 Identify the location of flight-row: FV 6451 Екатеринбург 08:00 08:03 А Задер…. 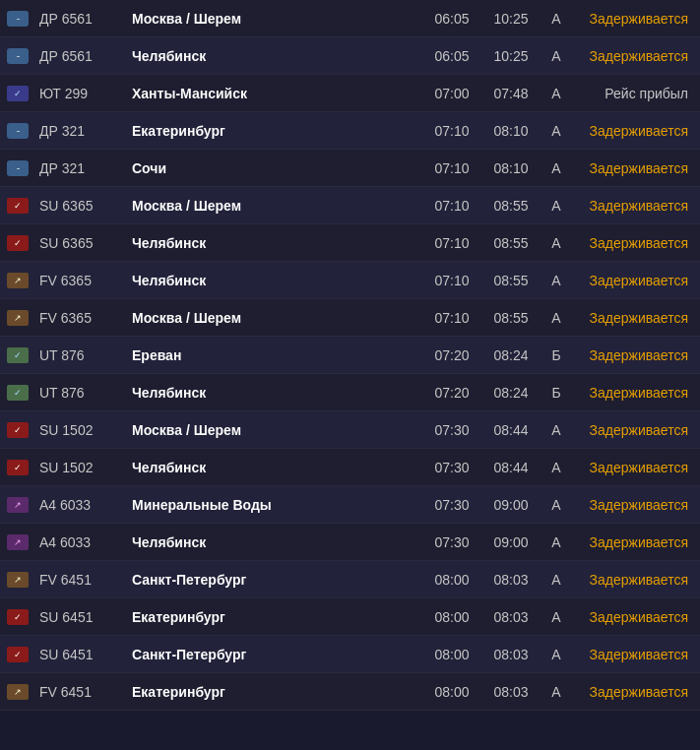
(350, 692).